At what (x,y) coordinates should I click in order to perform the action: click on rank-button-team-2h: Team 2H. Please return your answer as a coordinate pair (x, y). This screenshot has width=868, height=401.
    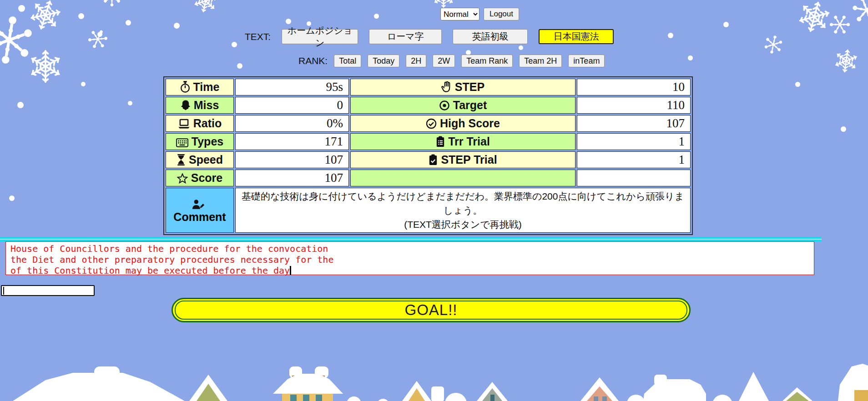
    Looking at the image, I should click on (540, 61).